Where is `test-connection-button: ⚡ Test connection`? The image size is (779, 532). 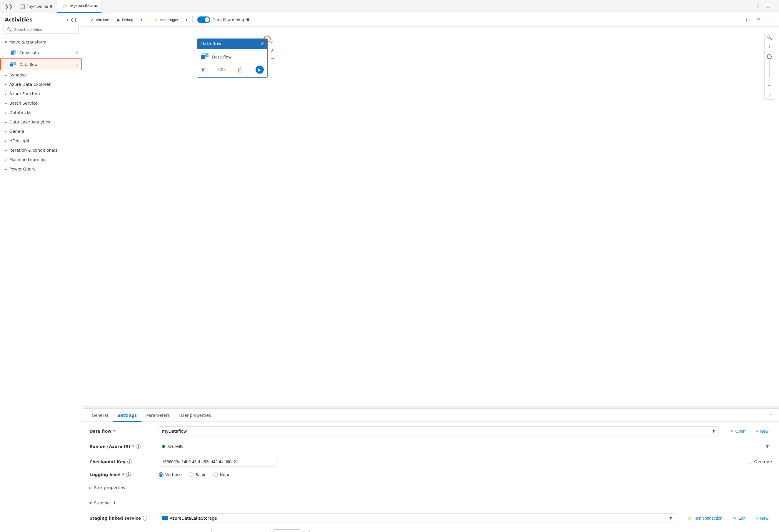 test-connection-button: ⚡ Test connection is located at coordinates (705, 518).